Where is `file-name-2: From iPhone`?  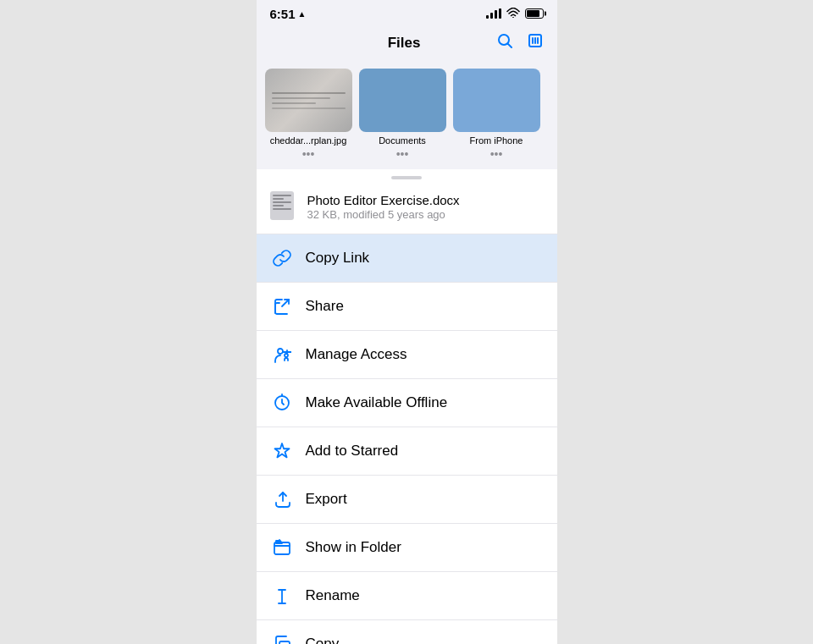
file-name-2: From iPhone is located at coordinates (496, 140).